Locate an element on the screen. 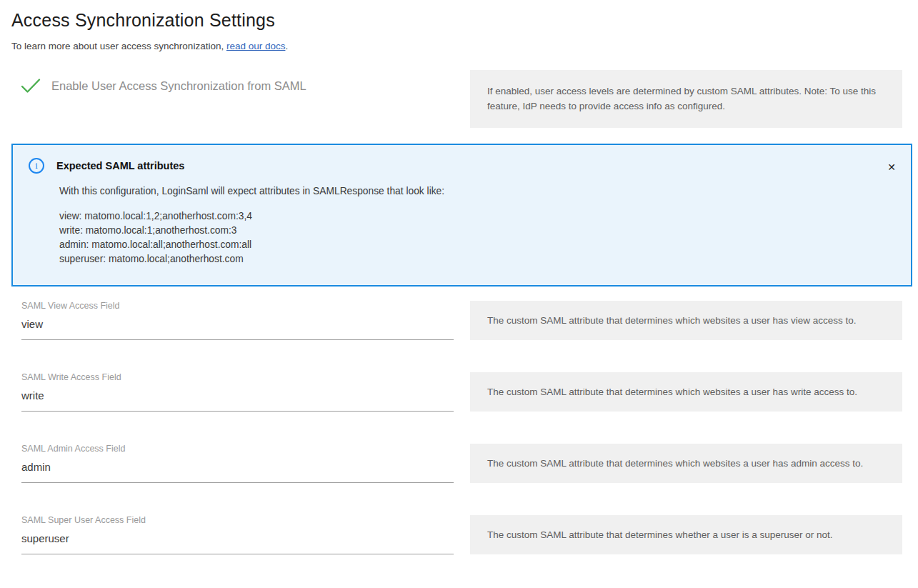 The image size is (918, 588). notification-intro: With this configuration, LoginSaml will … is located at coordinates (464, 191).